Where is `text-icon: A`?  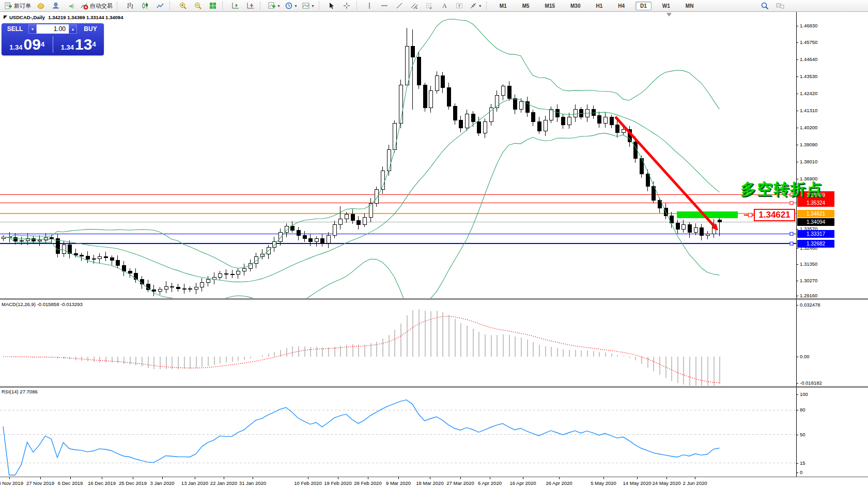
text-icon: A is located at coordinates (444, 6).